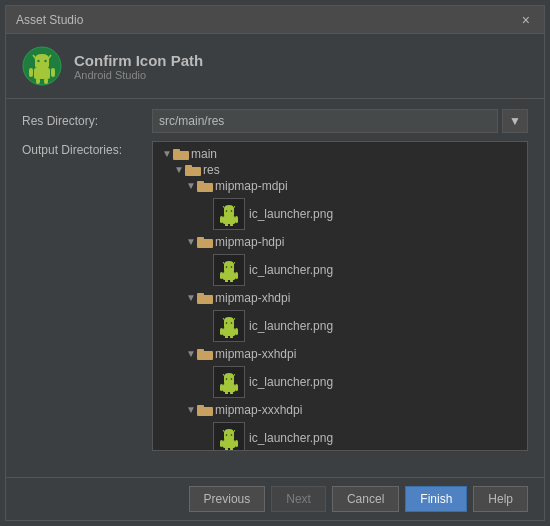 Image resolution: width=550 pixels, height=526 pixels. I want to click on tree-node-res: ▼ res, so click(340, 170).